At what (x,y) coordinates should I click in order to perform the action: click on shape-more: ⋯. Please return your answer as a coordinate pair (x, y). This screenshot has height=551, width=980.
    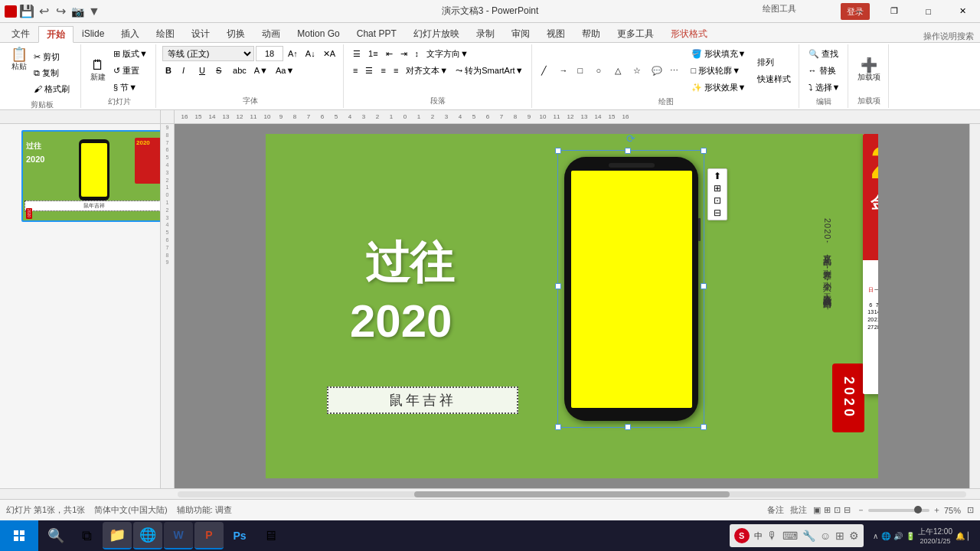
    Looking at the image, I should click on (675, 70).